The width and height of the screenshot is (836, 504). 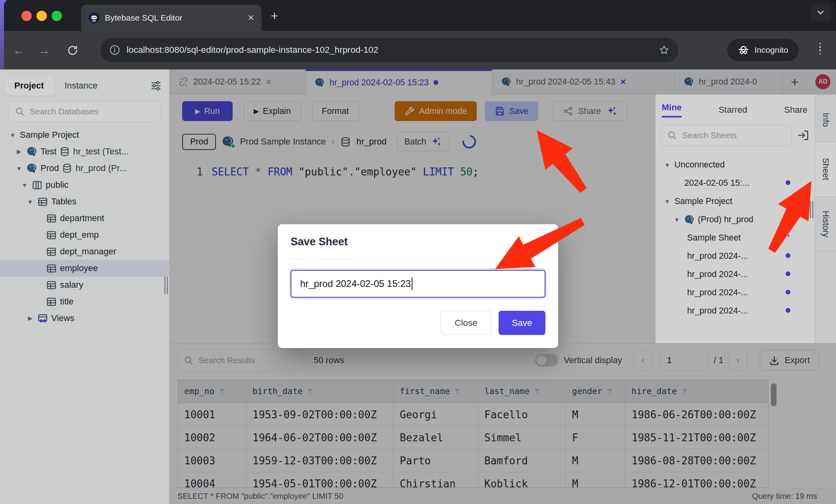 I want to click on browser-tab-close-icon: ✕, so click(x=251, y=18).